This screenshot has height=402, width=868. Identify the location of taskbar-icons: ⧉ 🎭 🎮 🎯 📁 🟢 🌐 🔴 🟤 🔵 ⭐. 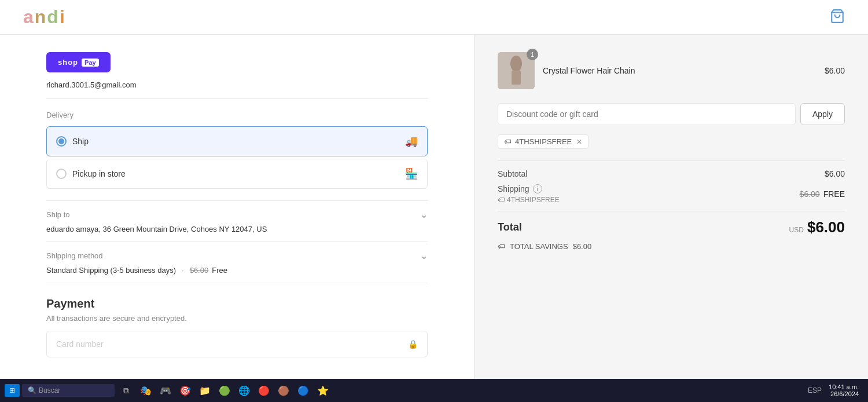
(225, 390).